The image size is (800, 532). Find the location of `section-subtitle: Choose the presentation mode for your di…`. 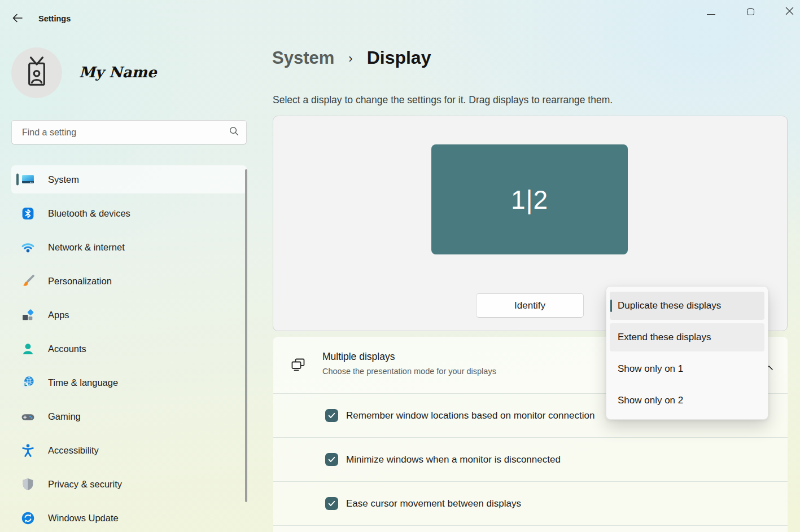

section-subtitle: Choose the presentation mode for your di… is located at coordinates (409, 371).